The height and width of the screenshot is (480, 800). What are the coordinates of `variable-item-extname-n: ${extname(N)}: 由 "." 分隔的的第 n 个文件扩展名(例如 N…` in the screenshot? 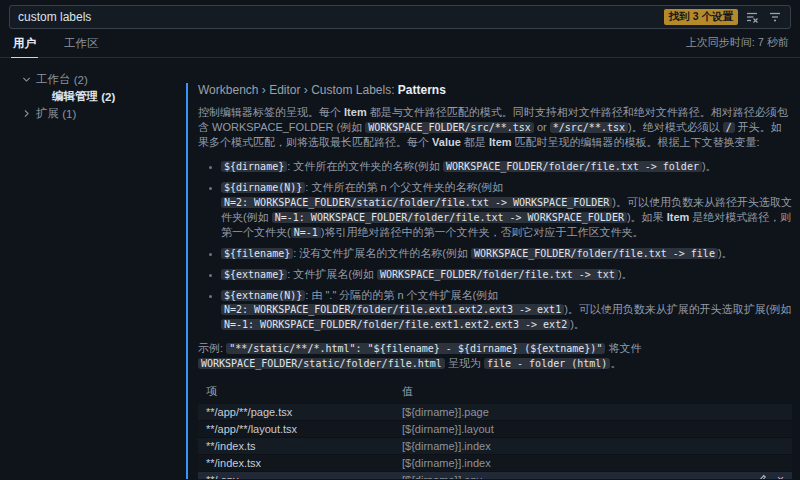 It's located at (506, 310).